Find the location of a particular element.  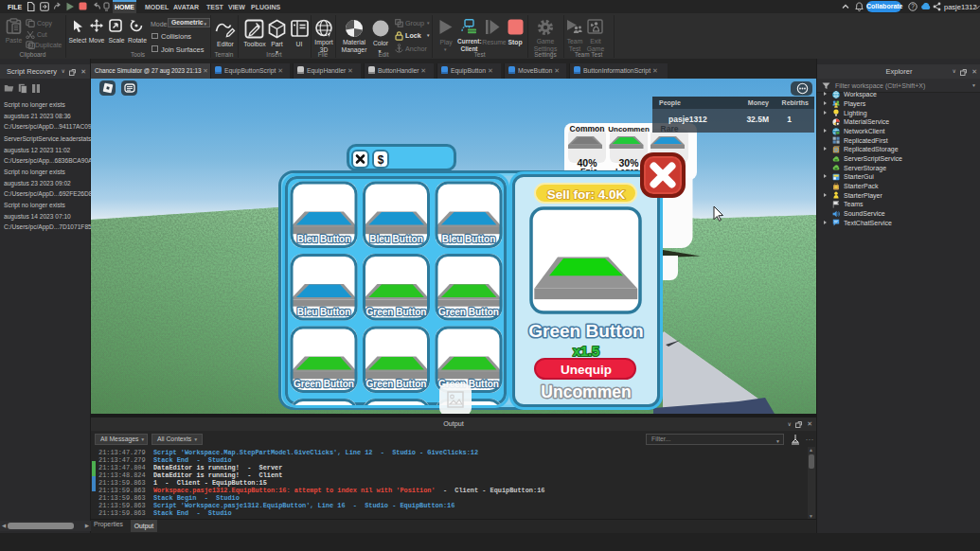

svg-text: Unequip is located at coordinates (586, 369).